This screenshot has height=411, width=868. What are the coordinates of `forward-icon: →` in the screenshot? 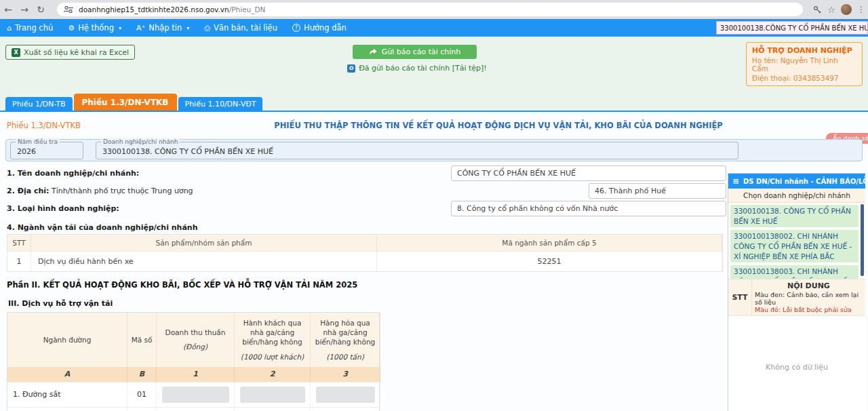 It's located at (24, 9).